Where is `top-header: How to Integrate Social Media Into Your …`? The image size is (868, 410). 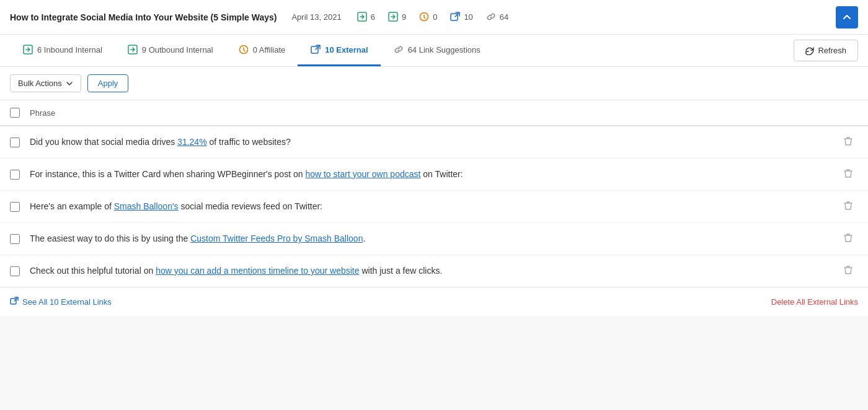 top-header: How to Integrate Social Media Into Your … is located at coordinates (434, 17).